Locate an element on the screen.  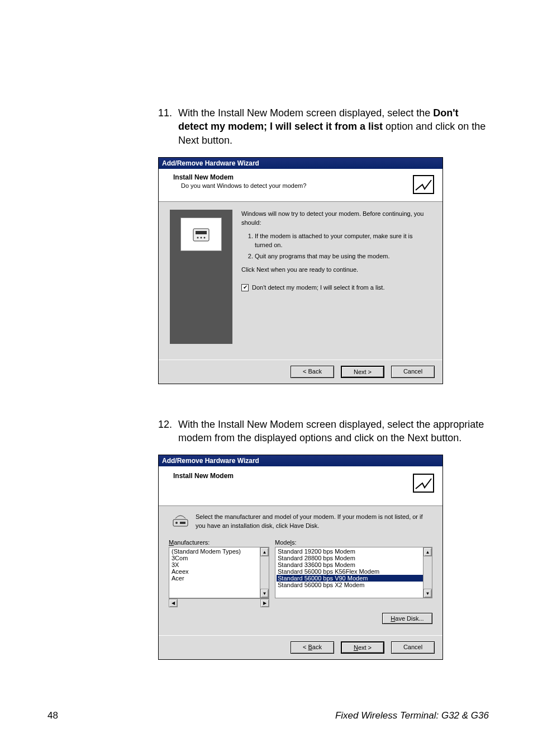
dialog-header: Install New Modem is located at coordinates (301, 486).